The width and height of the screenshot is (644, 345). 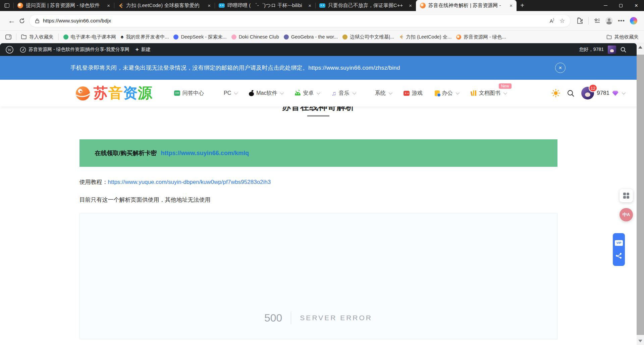 I want to click on browser-tab-4: 只要你自己不放弃，保证掌握C++ ×, so click(x=366, y=5).